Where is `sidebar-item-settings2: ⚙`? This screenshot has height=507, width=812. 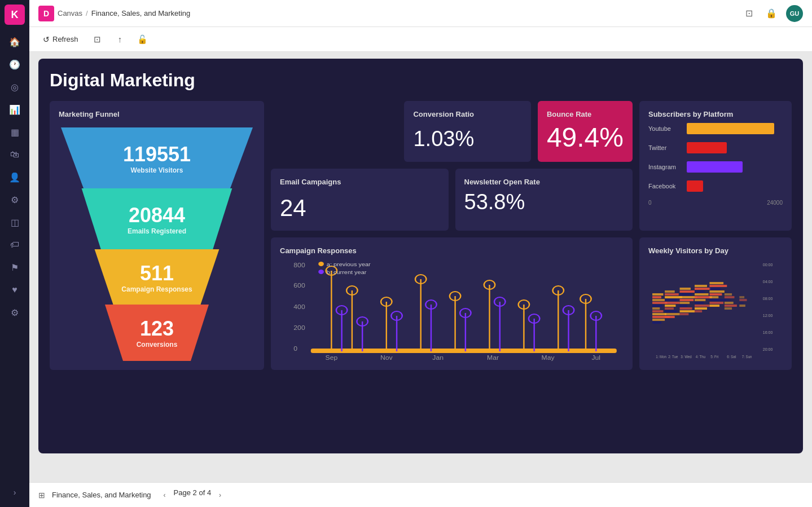 sidebar-item-settings2: ⚙ is located at coordinates (15, 200).